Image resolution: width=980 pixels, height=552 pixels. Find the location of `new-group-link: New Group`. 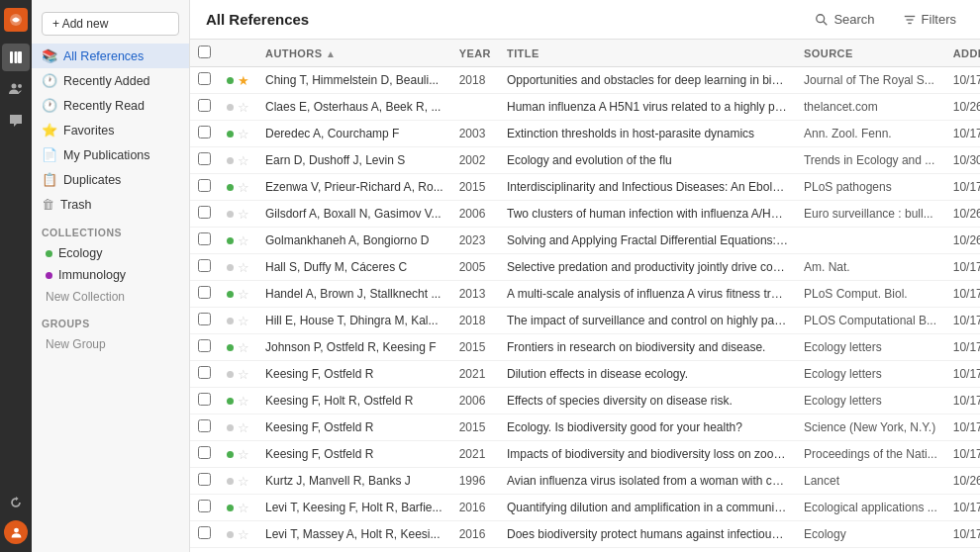

new-group-link: New Group is located at coordinates (111, 344).